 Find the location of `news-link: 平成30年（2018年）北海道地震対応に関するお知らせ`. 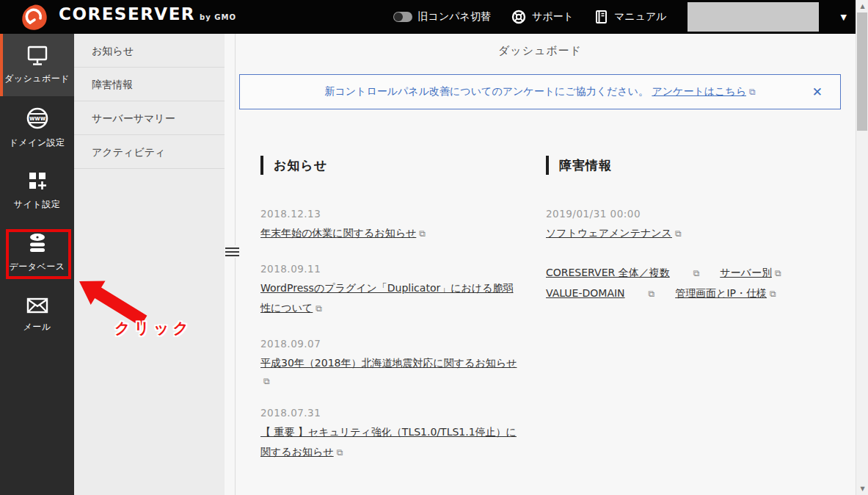

news-link: 平成30年（2018年）北海道地震対応に関するお知らせ is located at coordinates (389, 363).